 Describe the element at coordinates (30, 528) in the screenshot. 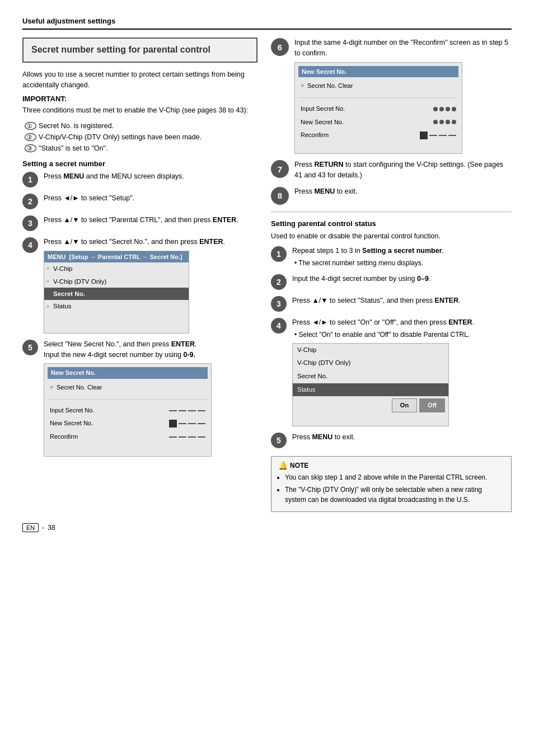

I see `footer-badge: EN` at that location.